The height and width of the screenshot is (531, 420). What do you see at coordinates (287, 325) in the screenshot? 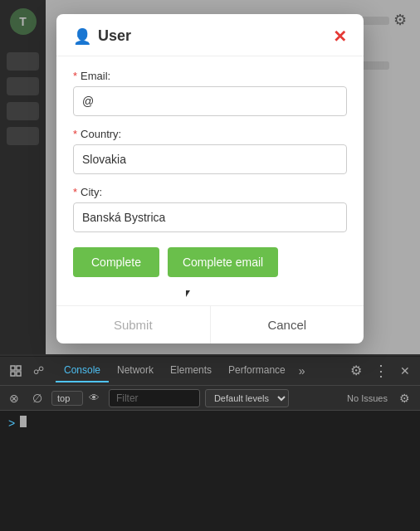
I see `cancel-button: Cancel` at bounding box center [287, 325].